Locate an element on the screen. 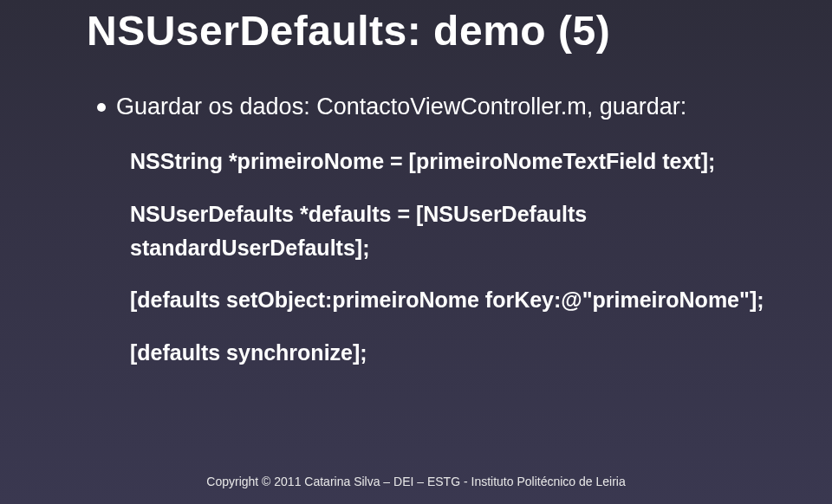  code-line: NSString *primeiroNome = [primeiroNomeTe… is located at coordinates (455, 161).